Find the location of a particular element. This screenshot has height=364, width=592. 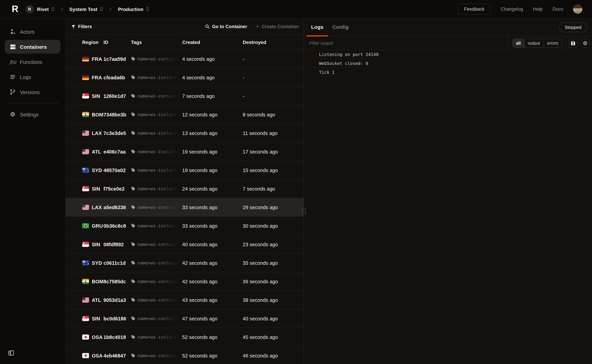

sidebar-item-versions: Versions is located at coordinates (33, 92).